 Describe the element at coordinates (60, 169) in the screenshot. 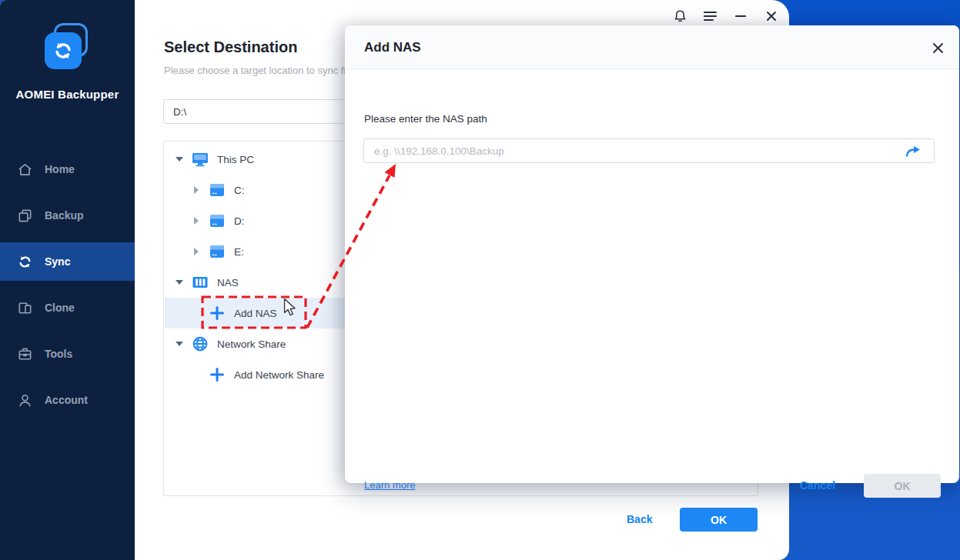

I see `sidebar-item-label: Home` at that location.